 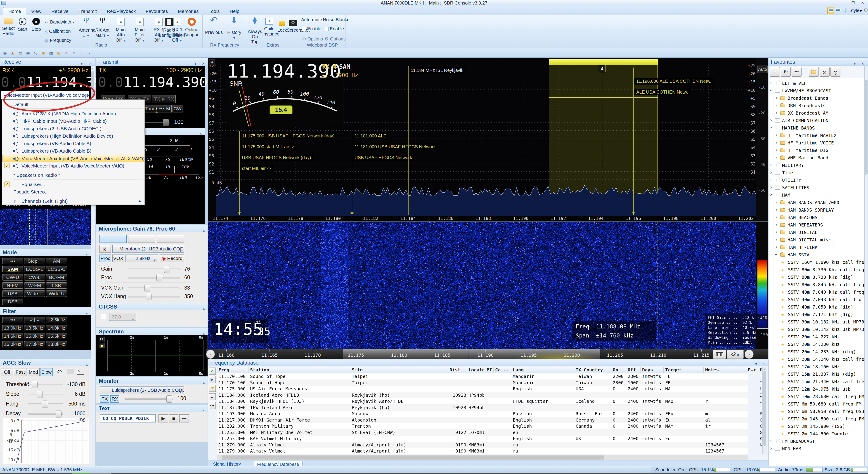 What do you see at coordinates (255, 31) in the screenshot?
I see `always-on-top-button: ⧫ Always On Top` at bounding box center [255, 31].